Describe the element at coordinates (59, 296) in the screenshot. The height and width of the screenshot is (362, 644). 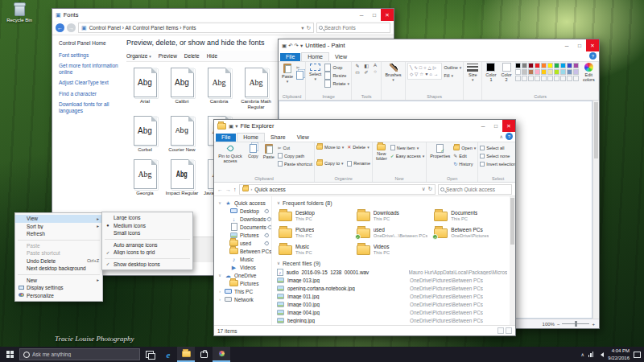
I see `menu-item-personalize: Personalize` at that location.